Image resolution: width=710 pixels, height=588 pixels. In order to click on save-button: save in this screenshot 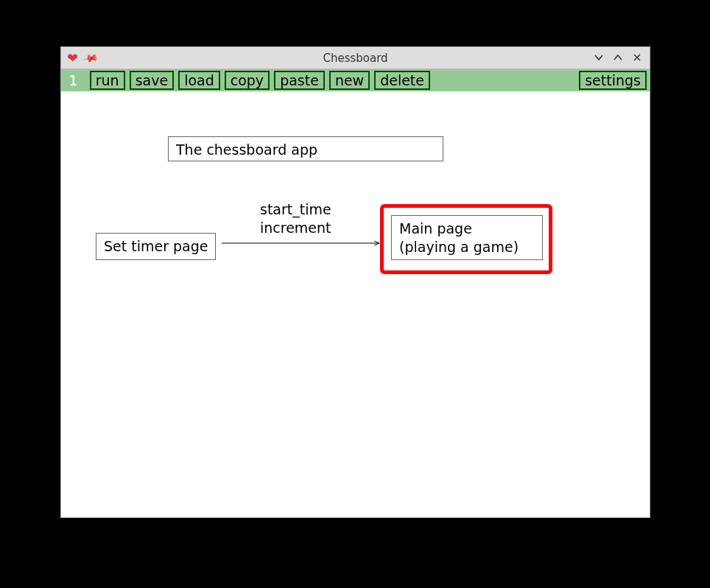, I will do `click(152, 81)`.